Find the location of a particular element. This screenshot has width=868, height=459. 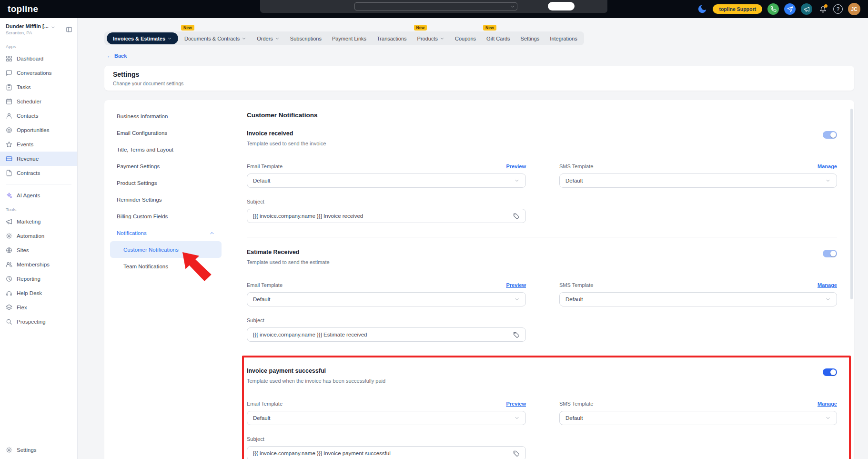

dark-mode-moon-icon is located at coordinates (702, 9).